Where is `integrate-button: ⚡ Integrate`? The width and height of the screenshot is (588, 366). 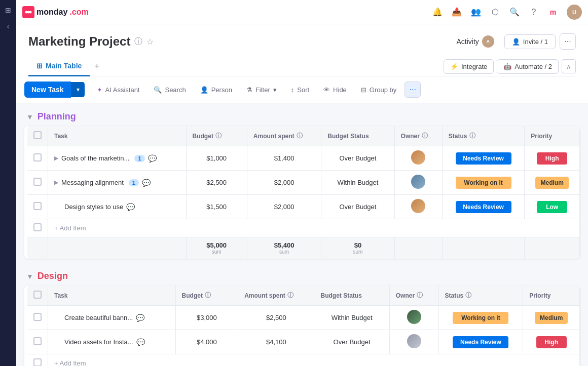
integrate-button: ⚡ Integrate is located at coordinates (468, 67).